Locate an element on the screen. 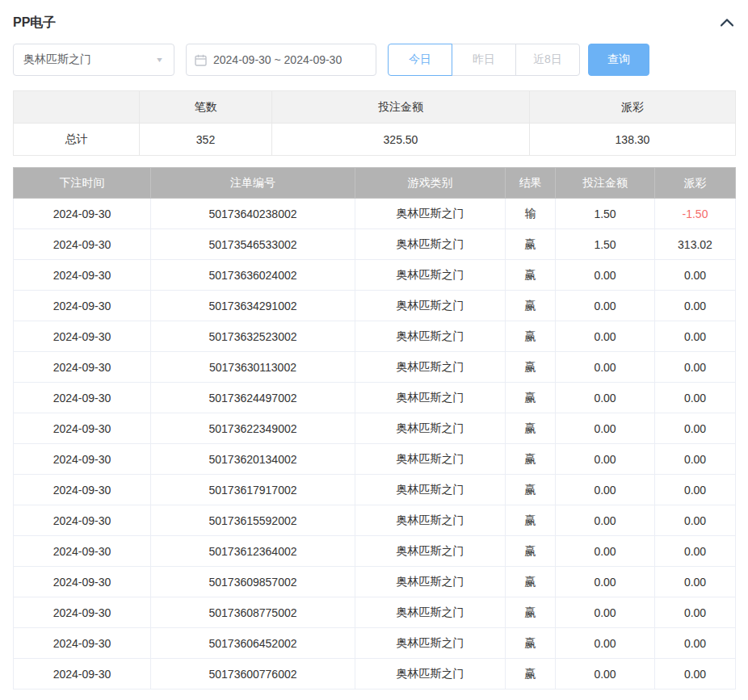 The image size is (748, 700). bet-table-header-row: 下注时间 注单编号 游戏类别 结果 投注金额 派彩 is located at coordinates (375, 183).